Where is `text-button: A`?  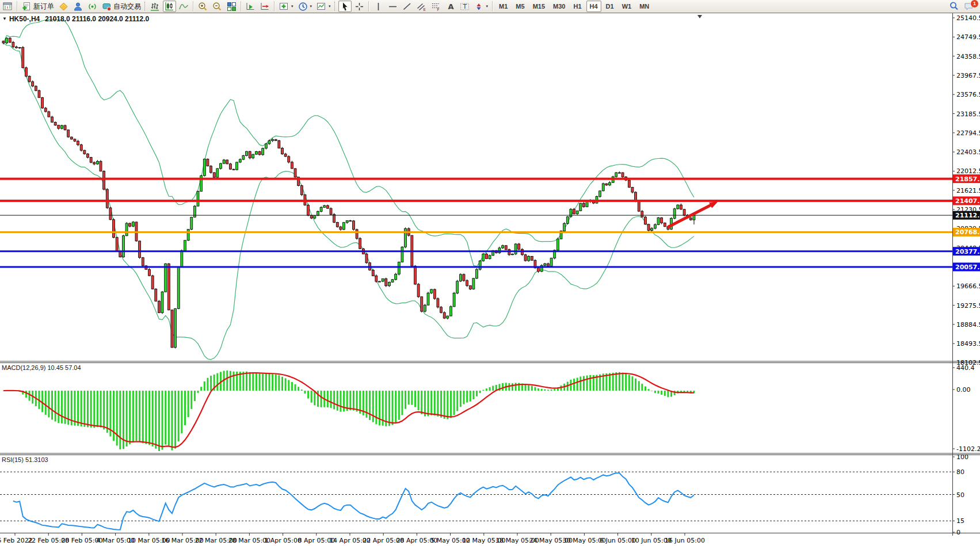 text-button: A is located at coordinates (450, 6).